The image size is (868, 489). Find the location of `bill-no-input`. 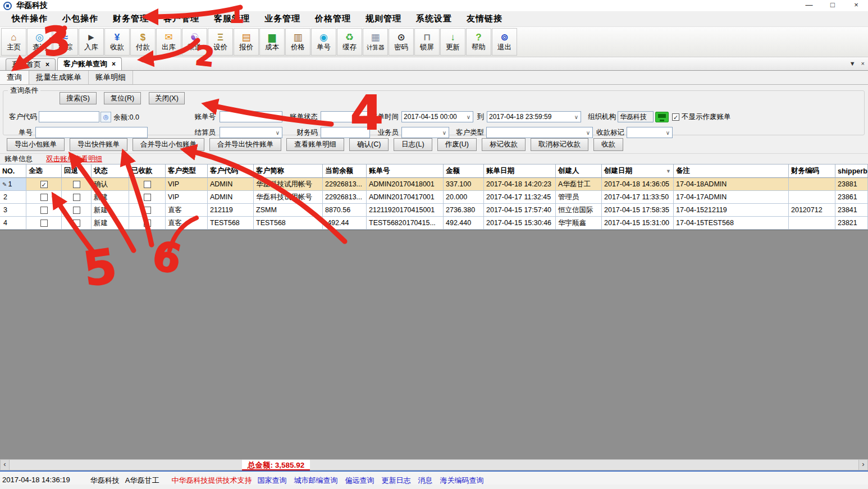

bill-no-input is located at coordinates (251, 117).